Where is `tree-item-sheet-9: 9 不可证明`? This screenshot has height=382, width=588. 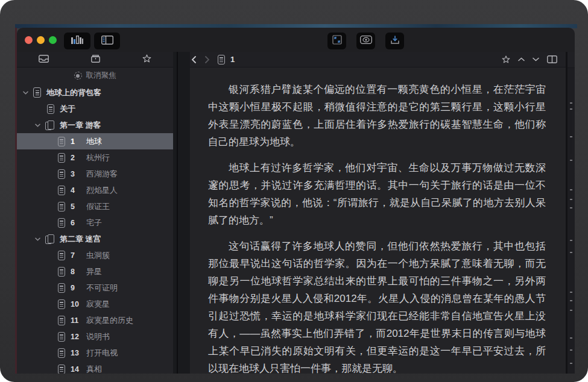
tree-item-sheet-9: 9 不可证明 is located at coordinates (95, 288).